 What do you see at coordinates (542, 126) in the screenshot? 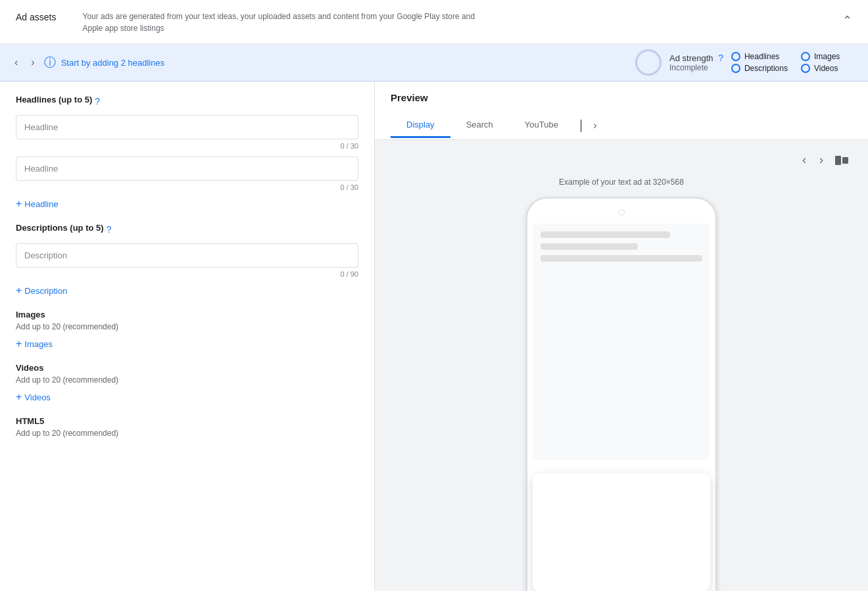
I see `tab-youtube: YouTube` at bounding box center [542, 126].